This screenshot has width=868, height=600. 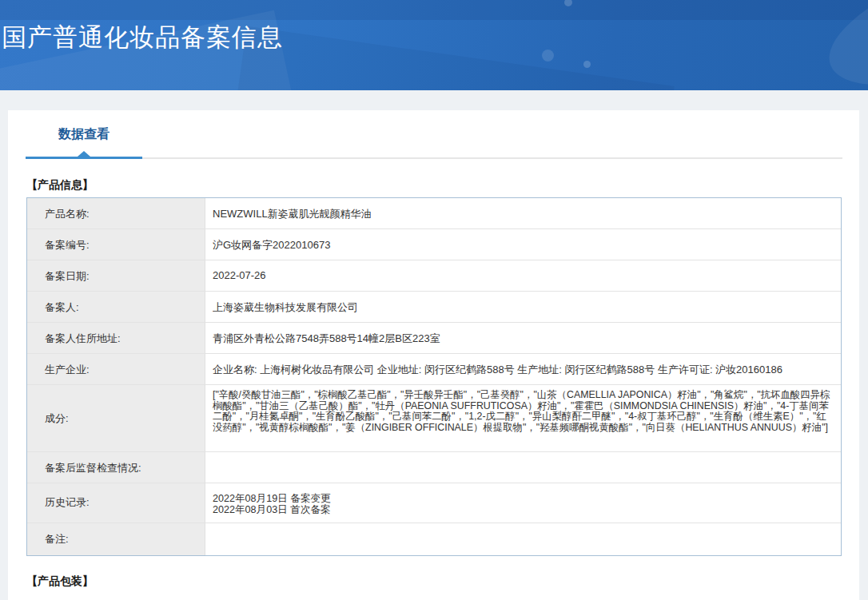 What do you see at coordinates (84, 153) in the screenshot?
I see `tab-active-arrow-icon` at bounding box center [84, 153].